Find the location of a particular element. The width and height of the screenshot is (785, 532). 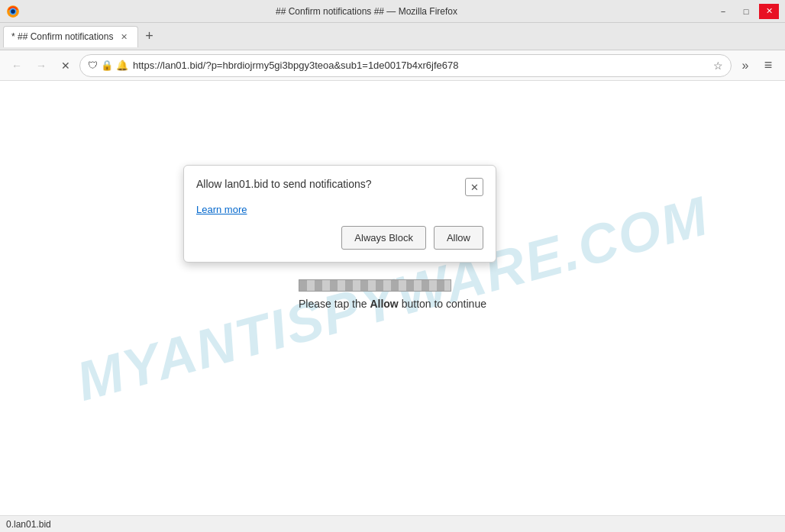

tab-close-button: ✕ is located at coordinates (124, 37).